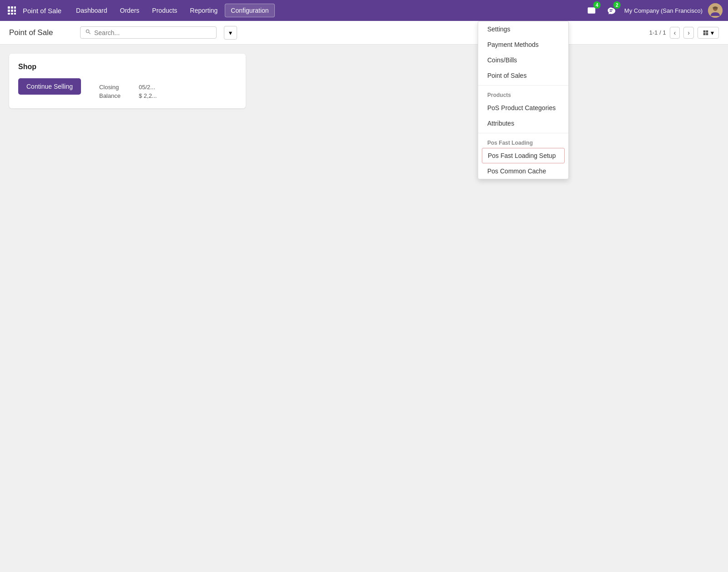 The height and width of the screenshot is (572, 728). I want to click on menu-item-attributes: Attributes, so click(523, 123).